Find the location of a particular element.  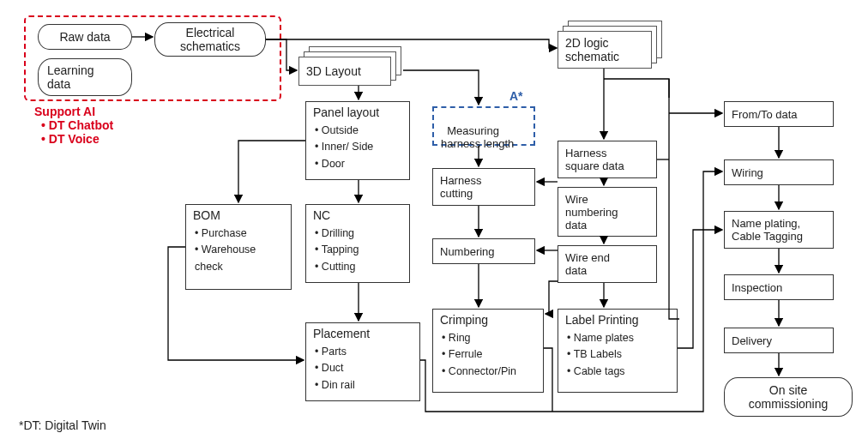

support-ai-title: Support AI is located at coordinates (65, 111).